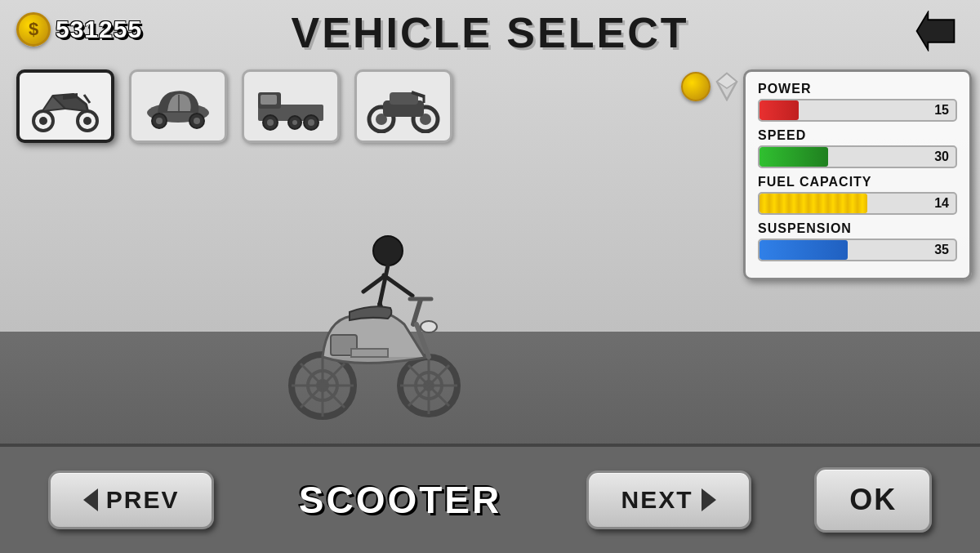  I want to click on ok-button: OK, so click(873, 500).